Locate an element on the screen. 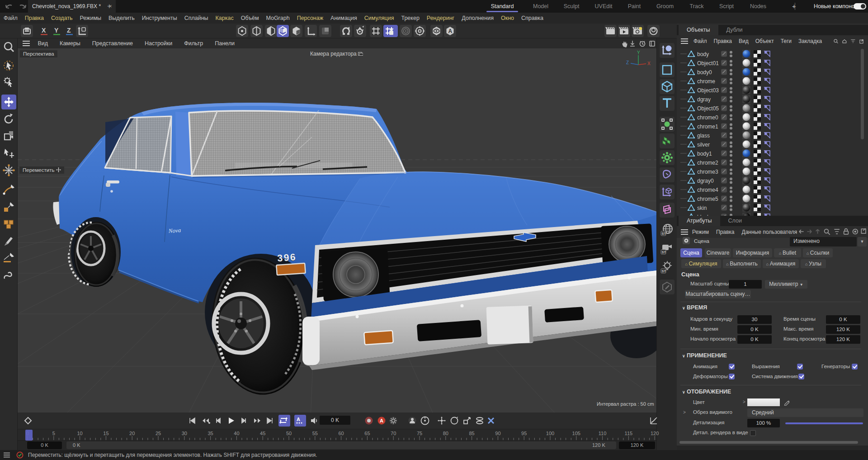 The height and width of the screenshot is (460, 868). svg-text: glass is located at coordinates (703, 136).